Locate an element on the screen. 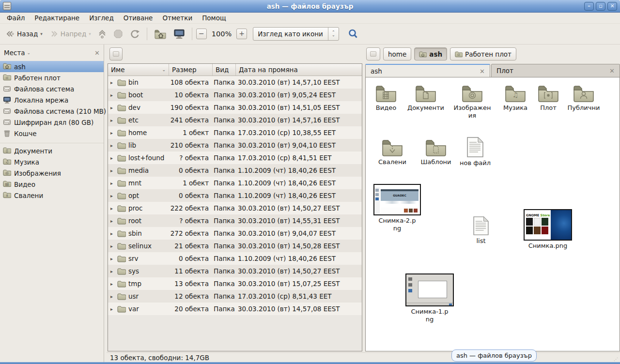  table-row: ▸ opt 0 обекта Папка 1.10.2009 (чт) 18,4… is located at coordinates (235, 196).